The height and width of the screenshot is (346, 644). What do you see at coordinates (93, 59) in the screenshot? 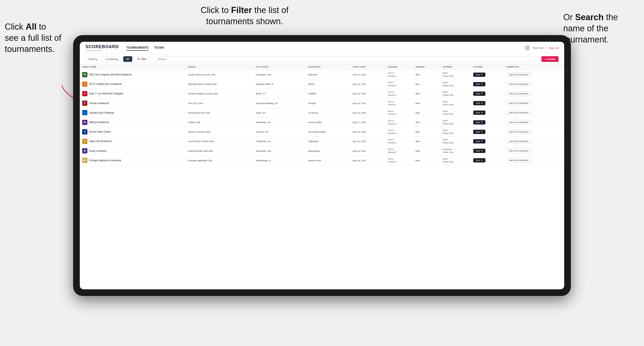
I see `tab-hosting: Hosting` at bounding box center [93, 59].